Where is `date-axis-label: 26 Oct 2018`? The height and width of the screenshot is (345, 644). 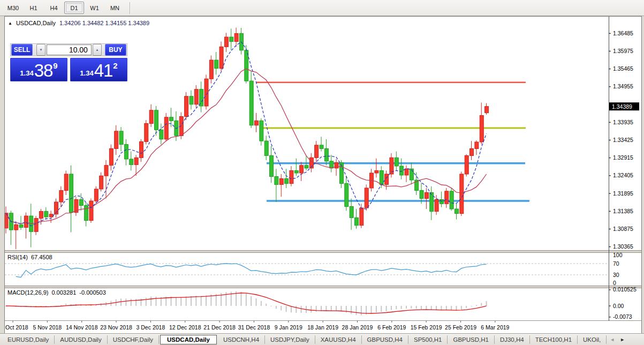
date-axis-label: 26 Oct 2018 is located at coordinates (17, 327).